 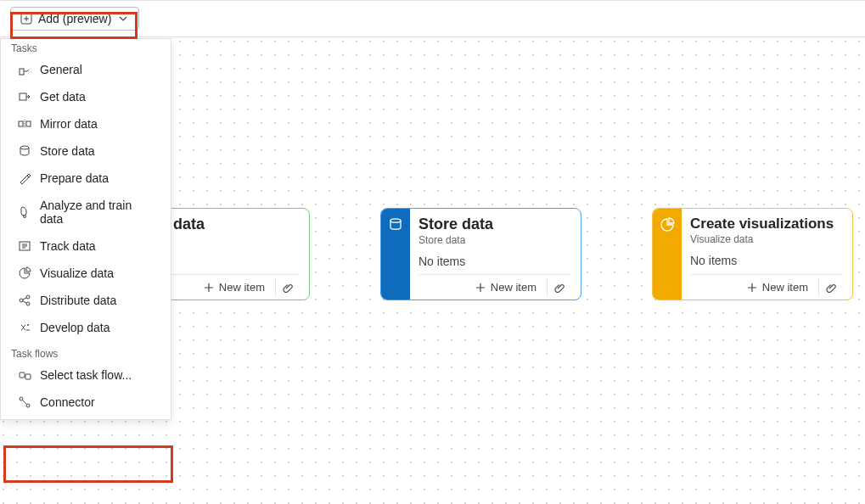 I want to click on menu-item-label: Visualize data, so click(x=76, y=273).